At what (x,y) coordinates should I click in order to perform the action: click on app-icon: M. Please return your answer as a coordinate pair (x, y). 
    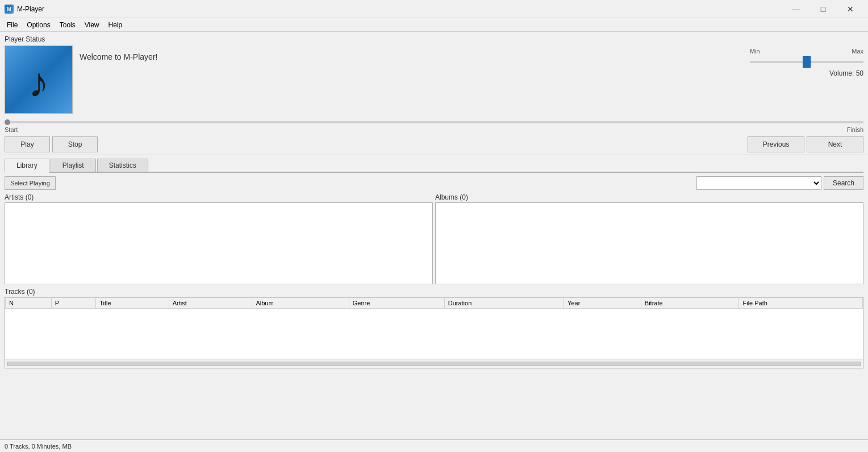
    Looking at the image, I should click on (9, 9).